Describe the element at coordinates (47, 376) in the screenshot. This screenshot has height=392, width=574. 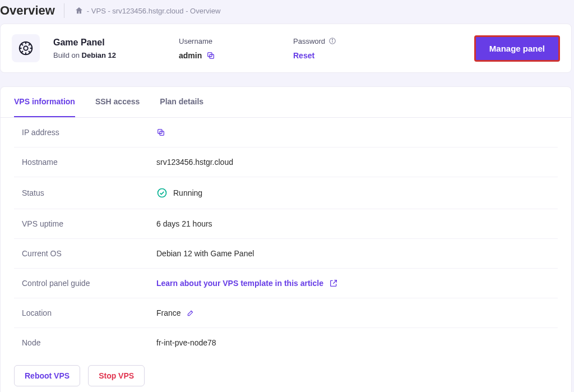
I see `reboot-vps-button: Reboot VPS` at that location.